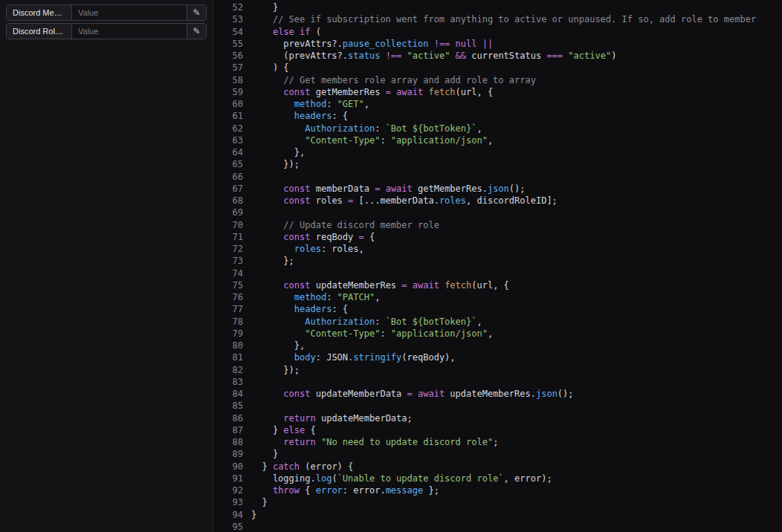 This screenshot has width=782, height=532. I want to click on code-text: const getMemberRes = await fetch(url, {, so click(372, 92).